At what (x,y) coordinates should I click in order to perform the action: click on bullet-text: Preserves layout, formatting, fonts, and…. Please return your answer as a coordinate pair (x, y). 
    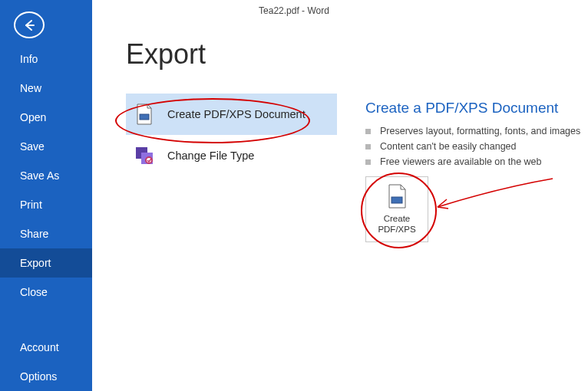
    Looking at the image, I should click on (481, 131).